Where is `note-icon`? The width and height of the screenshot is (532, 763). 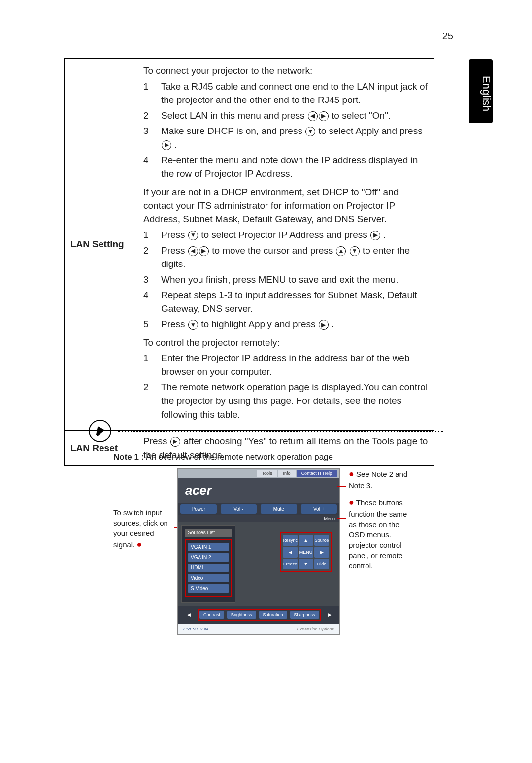 note-icon is located at coordinates (100, 431).